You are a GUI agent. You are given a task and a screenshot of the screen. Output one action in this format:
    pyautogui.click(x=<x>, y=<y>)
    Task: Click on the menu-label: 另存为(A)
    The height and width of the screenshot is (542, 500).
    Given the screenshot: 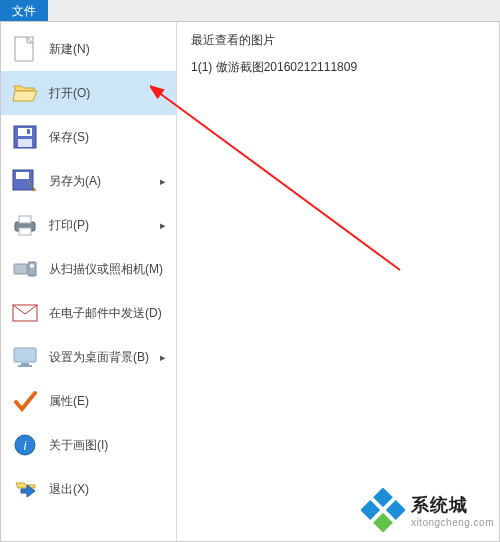 What is the action you would take?
    pyautogui.click(x=75, y=182)
    